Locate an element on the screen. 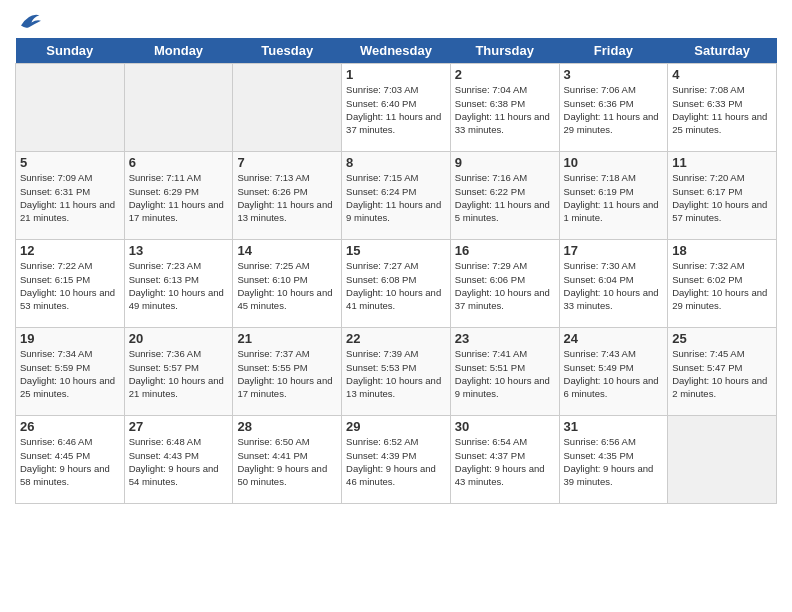 This screenshot has height=612, width=792. day-number: 14 is located at coordinates (287, 250).